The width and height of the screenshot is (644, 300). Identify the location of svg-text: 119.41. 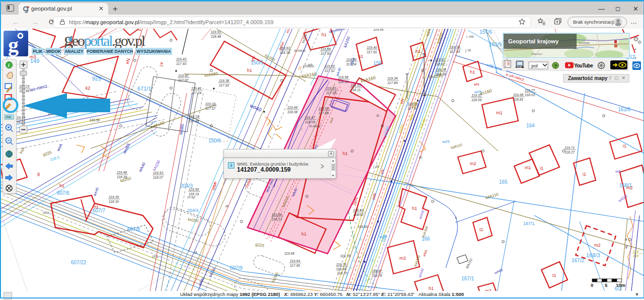
(196, 89).